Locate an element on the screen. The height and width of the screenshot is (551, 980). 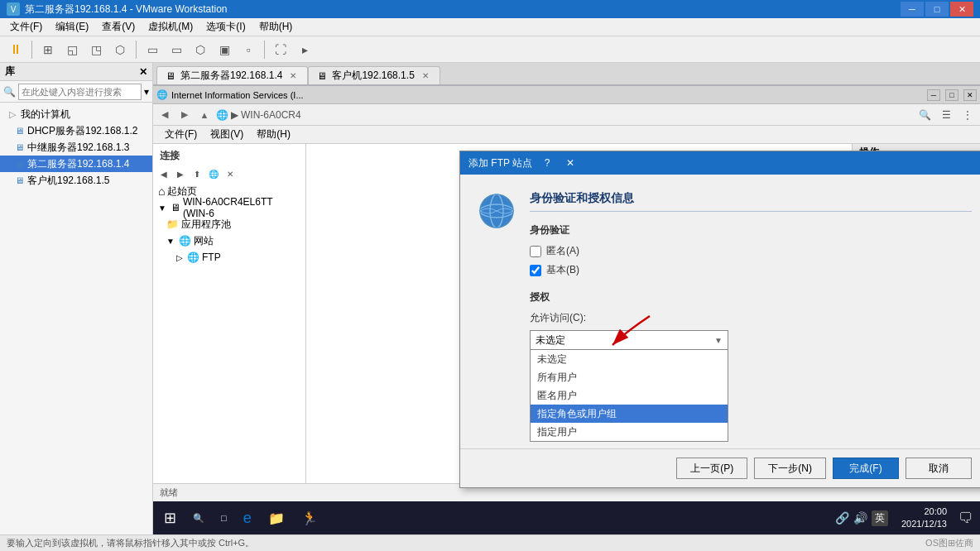
menu-help: 帮助(H) is located at coordinates (276, 26).